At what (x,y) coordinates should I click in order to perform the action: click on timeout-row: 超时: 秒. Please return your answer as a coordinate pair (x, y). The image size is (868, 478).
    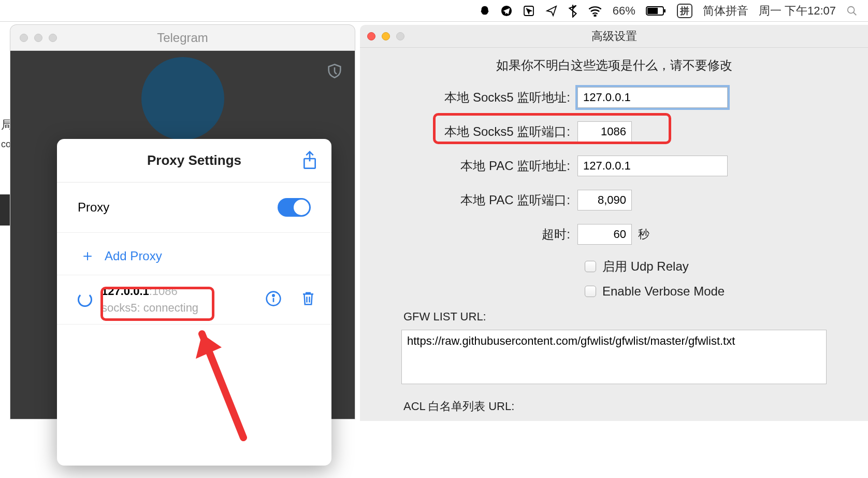
    Looking at the image, I should click on (614, 234).